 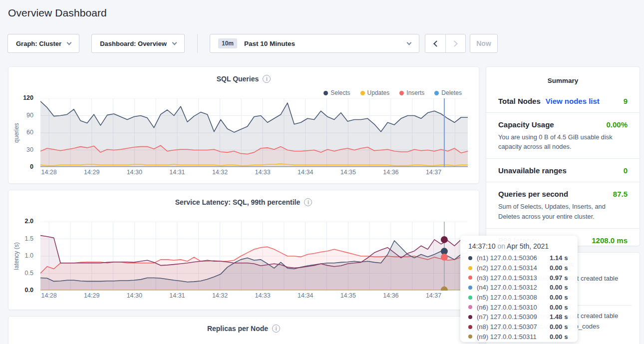 I want to click on legend-item-deletes: Deletes, so click(x=448, y=93).